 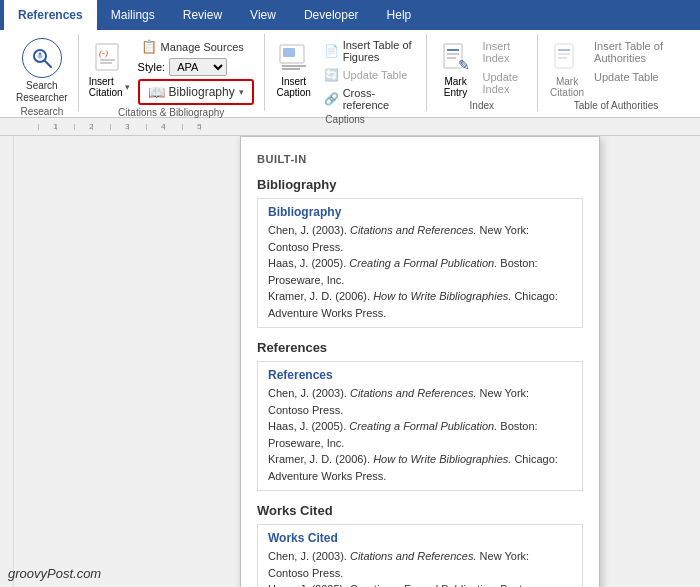 What do you see at coordinates (263, 15) in the screenshot?
I see `tab-view: View` at bounding box center [263, 15].